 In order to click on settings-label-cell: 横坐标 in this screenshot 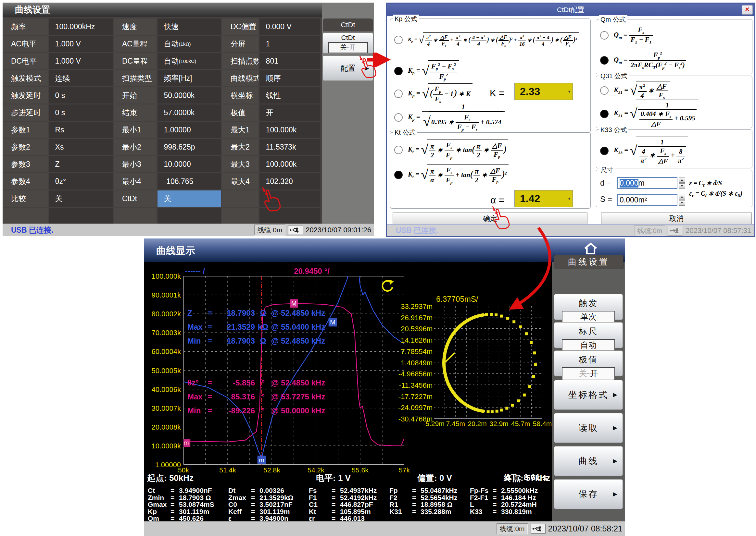, I will do `click(240, 95)`.